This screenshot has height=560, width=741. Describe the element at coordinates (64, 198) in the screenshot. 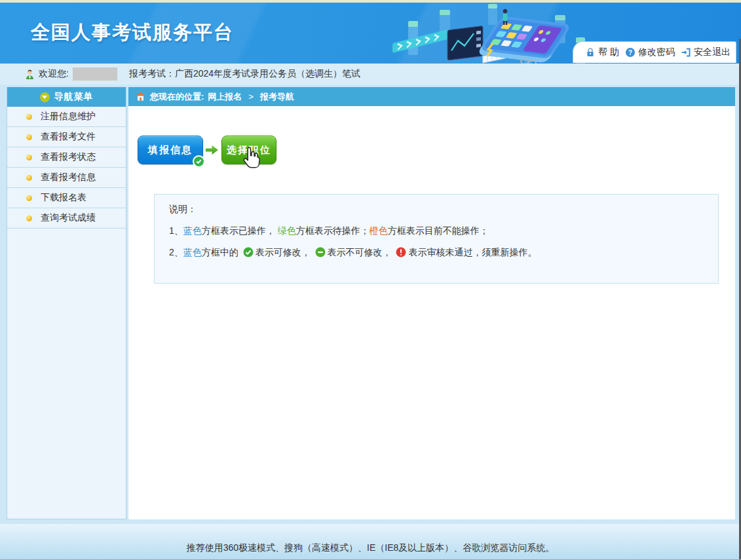

I see `sidebar-item-label: 下载报名表` at that location.